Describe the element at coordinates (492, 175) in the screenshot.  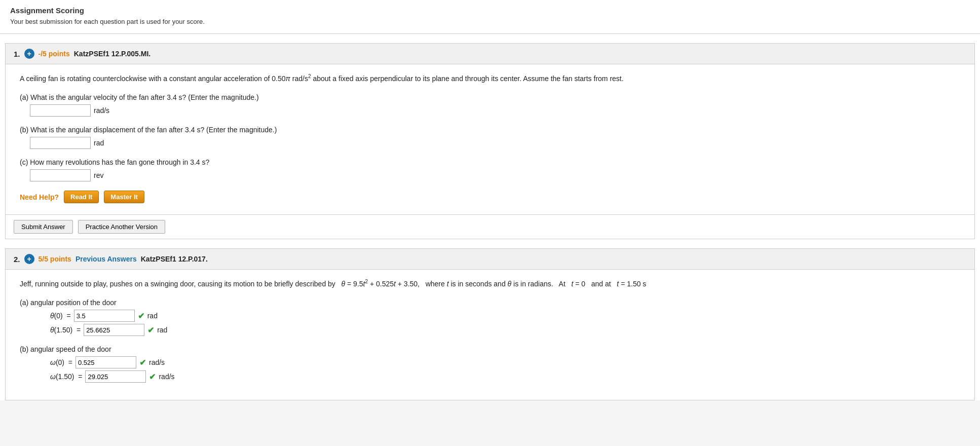
I see `part-c-answer-row: rev` at that location.